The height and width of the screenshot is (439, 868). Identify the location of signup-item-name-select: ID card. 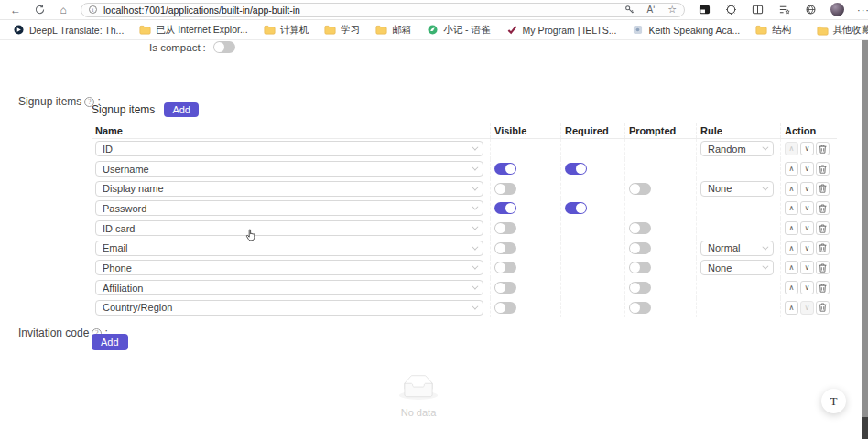
(289, 229).